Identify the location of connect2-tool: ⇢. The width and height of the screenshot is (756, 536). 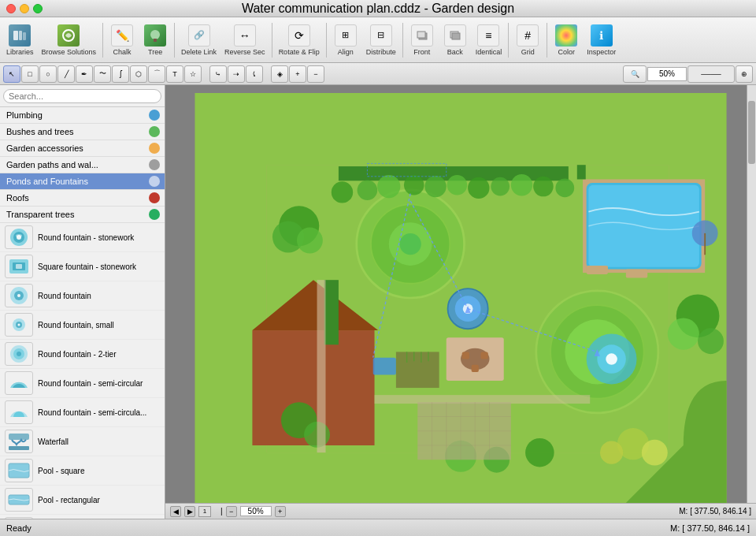
(236, 74).